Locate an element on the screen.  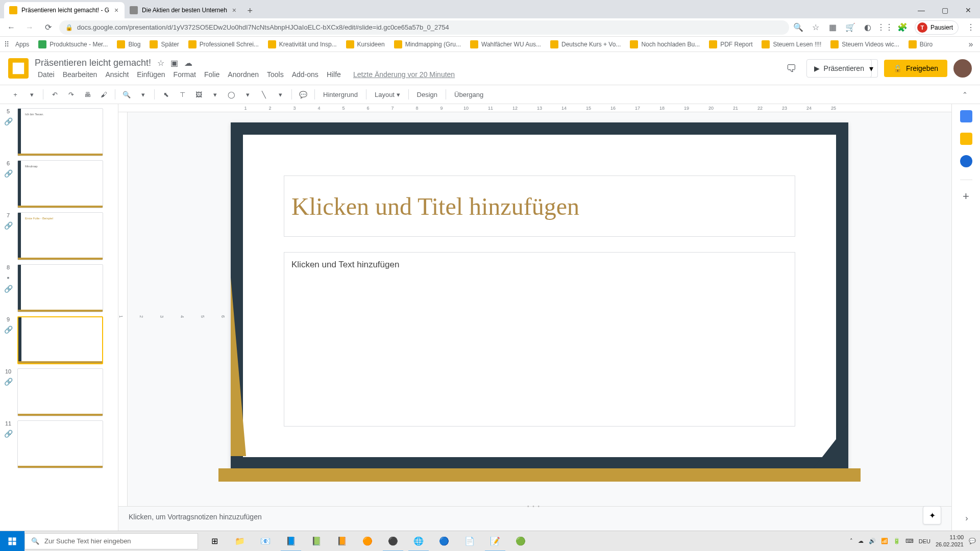
extensions-puzzle-icon: 🧩 is located at coordinates (902, 28).